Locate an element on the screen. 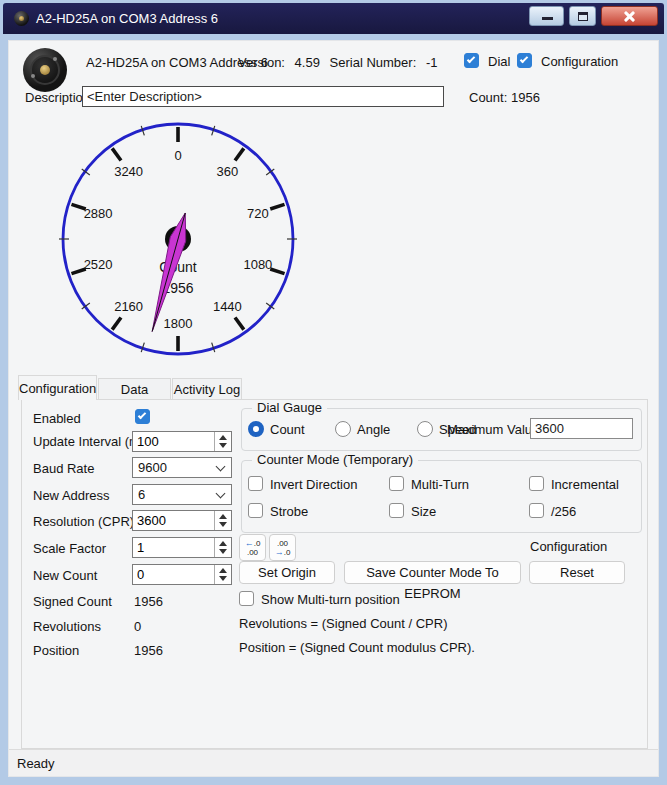 The image size is (667, 785). position-value: 1956 is located at coordinates (148, 650).